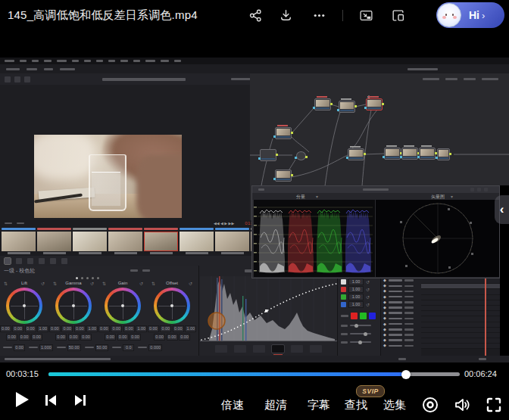 Image resolution: width=509 pixels, height=420 pixels. Describe the element at coordinates (155, 348) in the screenshot. I see `param-value: 0.000` at that location.